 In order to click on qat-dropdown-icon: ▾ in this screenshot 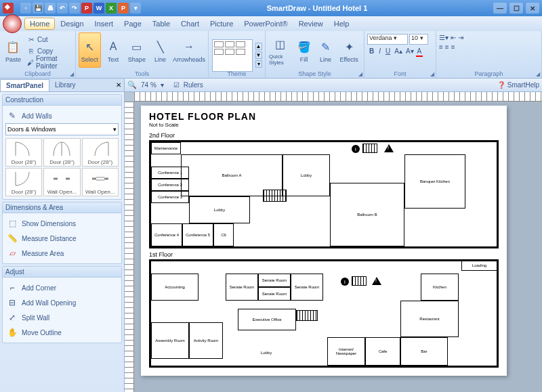, I will do `click(136, 8)`.